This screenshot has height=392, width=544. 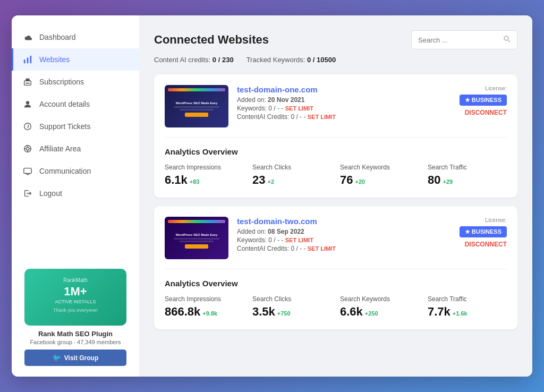 I want to click on sidebar-item-websites: Websites, so click(x=75, y=59).